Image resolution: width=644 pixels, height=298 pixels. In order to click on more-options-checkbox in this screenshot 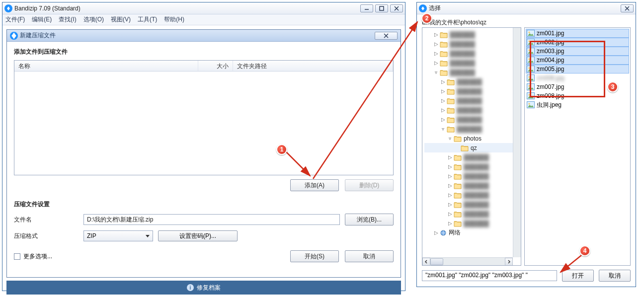, I will do `click(17, 256)`.